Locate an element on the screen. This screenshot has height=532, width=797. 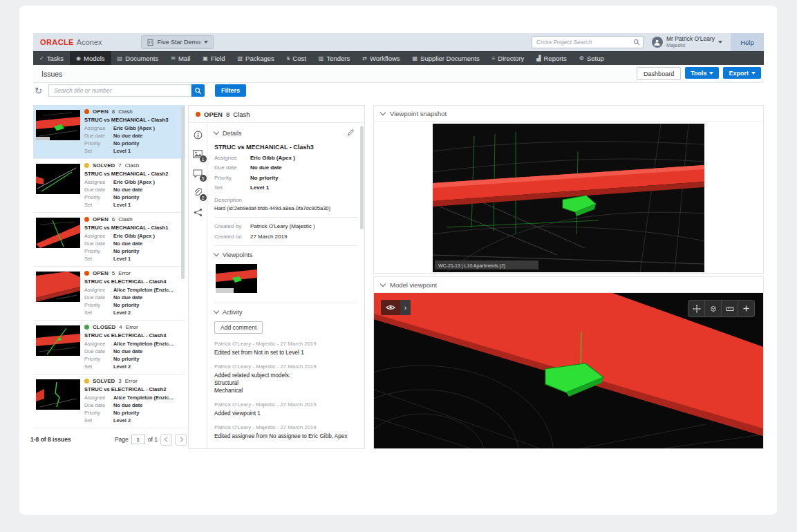
section-title: Viewpoint snapshot is located at coordinates (418, 113).